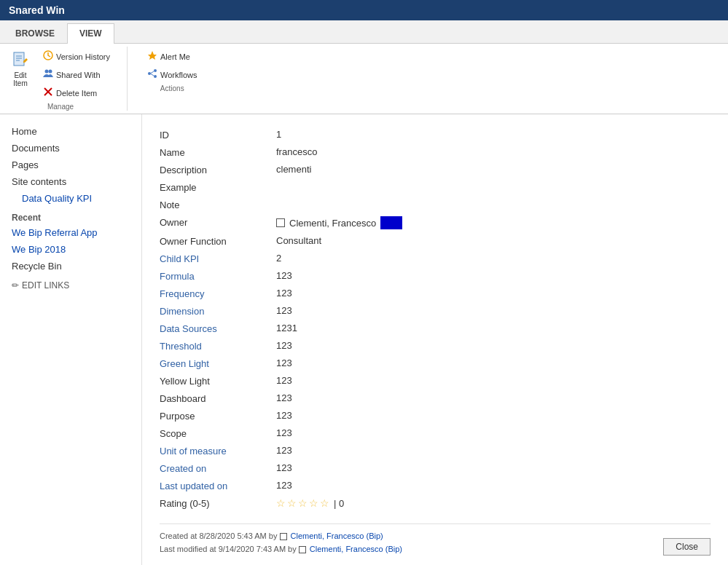 This screenshot has width=728, height=565. What do you see at coordinates (686, 547) in the screenshot?
I see `close-button: Close` at bounding box center [686, 547].